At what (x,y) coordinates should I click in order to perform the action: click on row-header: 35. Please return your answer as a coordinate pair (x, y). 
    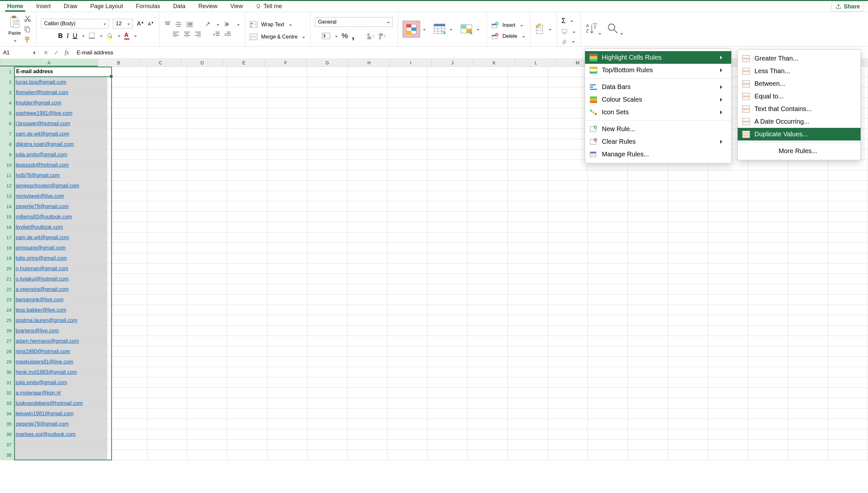
    Looking at the image, I should click on (7, 424).